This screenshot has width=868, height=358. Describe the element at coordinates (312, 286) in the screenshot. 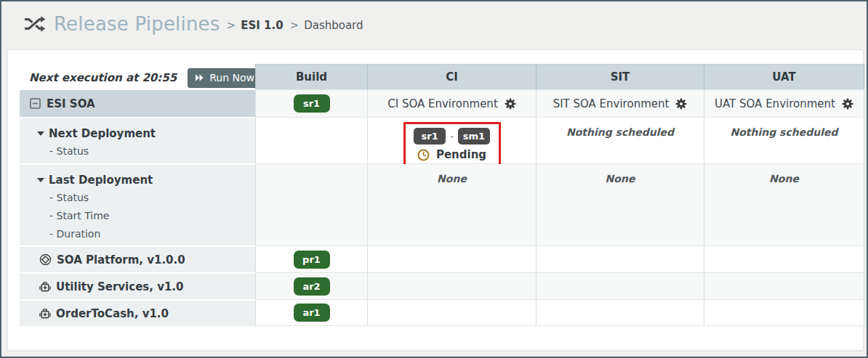

I see `build-badge: ar2` at that location.